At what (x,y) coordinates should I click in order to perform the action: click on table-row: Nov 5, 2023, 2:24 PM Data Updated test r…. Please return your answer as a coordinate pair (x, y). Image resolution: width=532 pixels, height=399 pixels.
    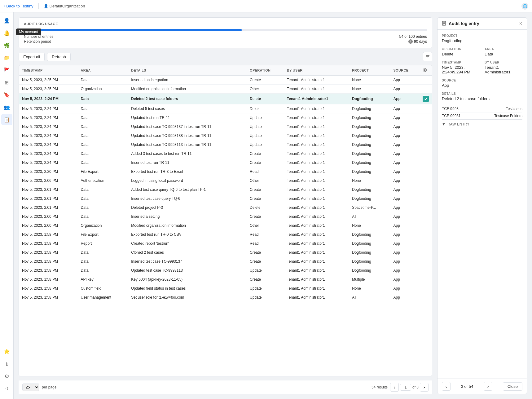
    Looking at the image, I should click on (226, 118).